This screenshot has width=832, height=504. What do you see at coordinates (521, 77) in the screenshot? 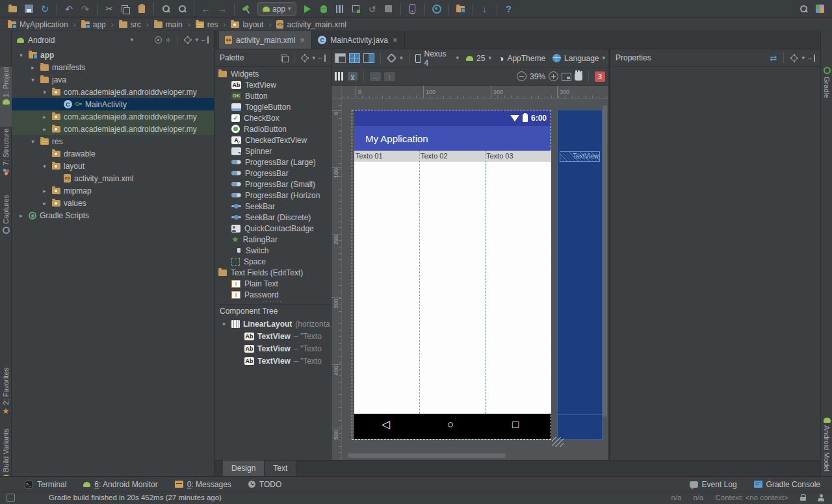
I see `zoom-out-button` at bounding box center [521, 77].